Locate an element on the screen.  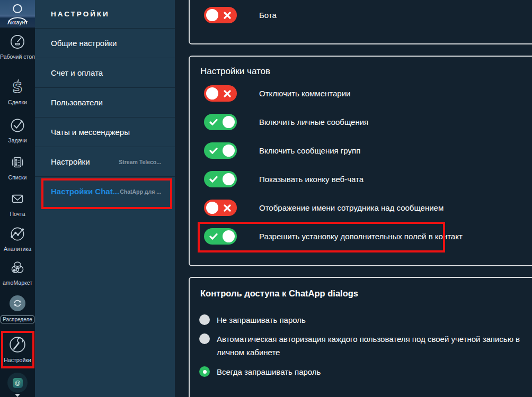
sidebar-item-label: Почта is located at coordinates (17, 214).